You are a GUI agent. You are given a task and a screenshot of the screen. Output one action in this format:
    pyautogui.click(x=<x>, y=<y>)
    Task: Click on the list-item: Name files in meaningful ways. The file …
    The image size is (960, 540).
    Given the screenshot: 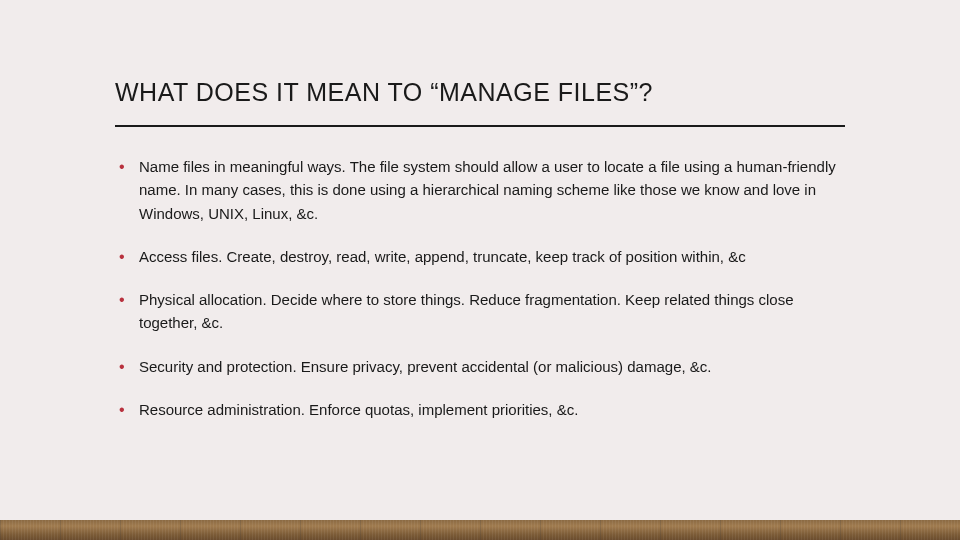 What is the action you would take?
    pyautogui.click(x=480, y=190)
    